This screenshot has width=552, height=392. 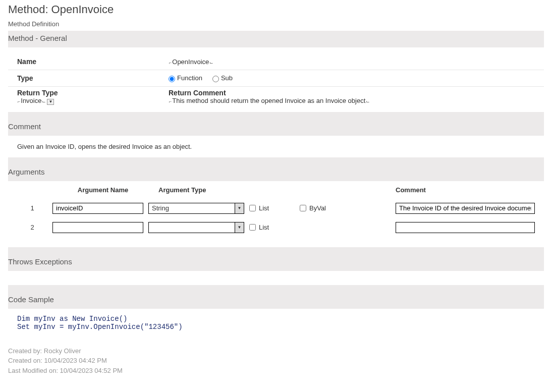 I want to click on radio-sub-label: Sub, so click(x=227, y=78).